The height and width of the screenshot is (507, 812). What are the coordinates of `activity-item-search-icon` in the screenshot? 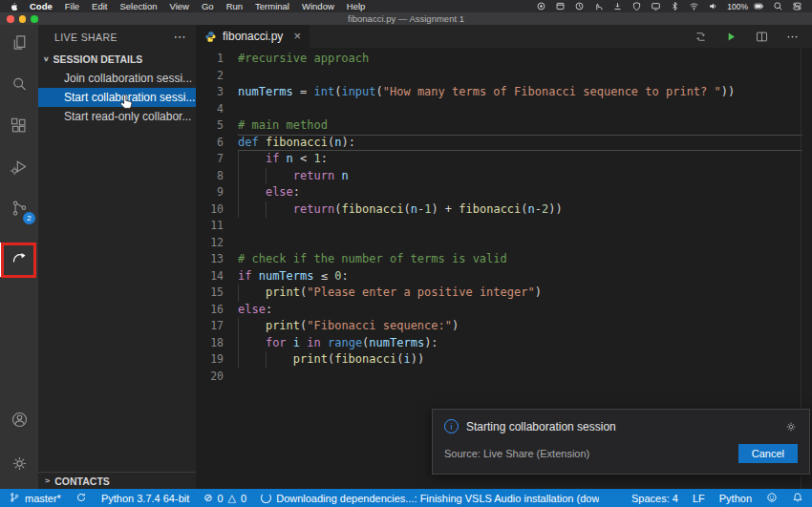 It's located at (19, 86).